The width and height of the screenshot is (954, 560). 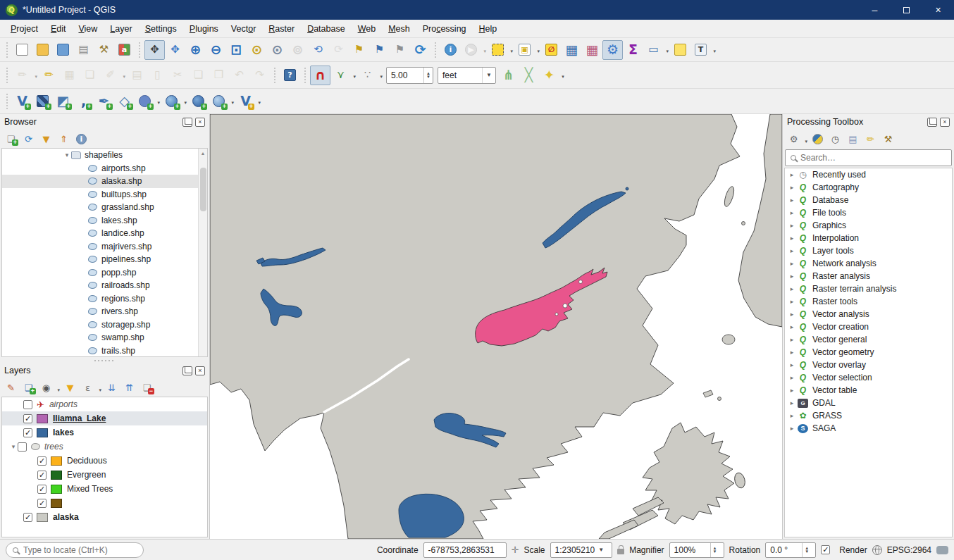 I want to click on zoom-to-selection-button: ⊙, so click(x=256, y=50).